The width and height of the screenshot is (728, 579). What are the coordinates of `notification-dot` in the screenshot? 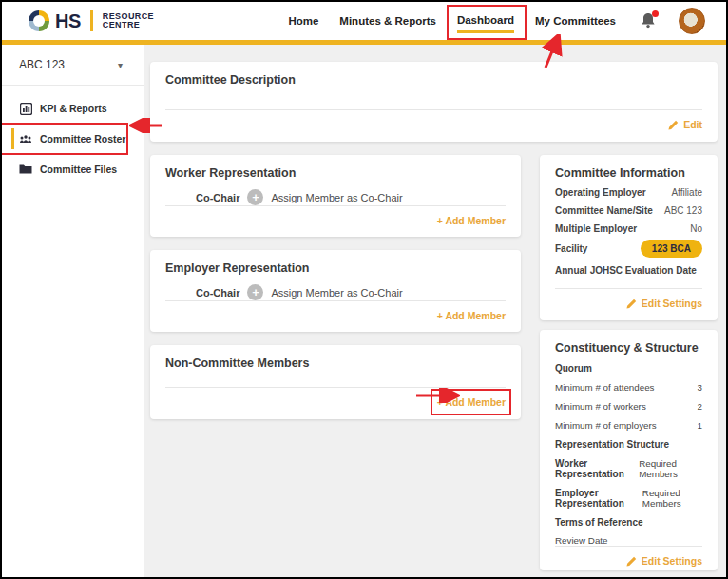 It's located at (656, 13).